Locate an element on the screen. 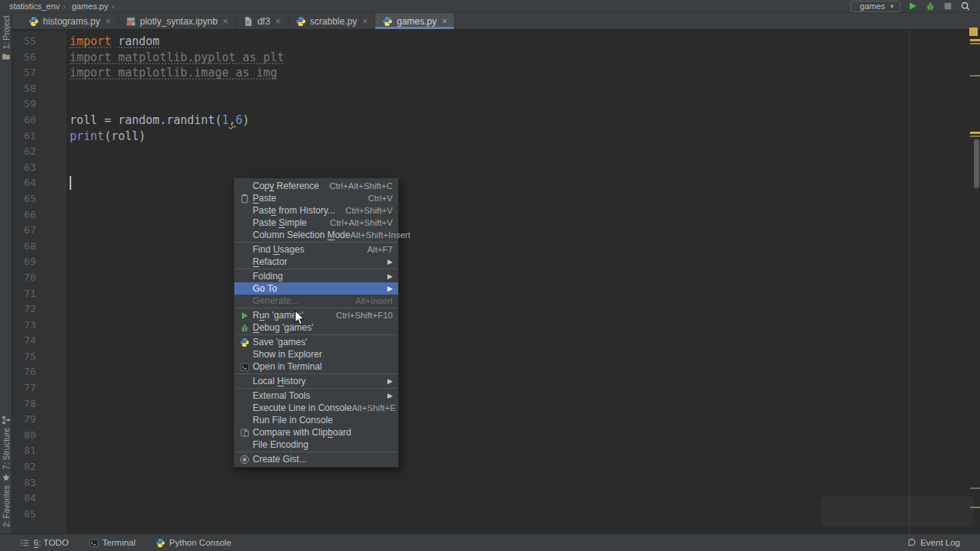 This screenshot has width=980, height=551. menu-item-shortcut: Alt+Shift+E is located at coordinates (374, 408).